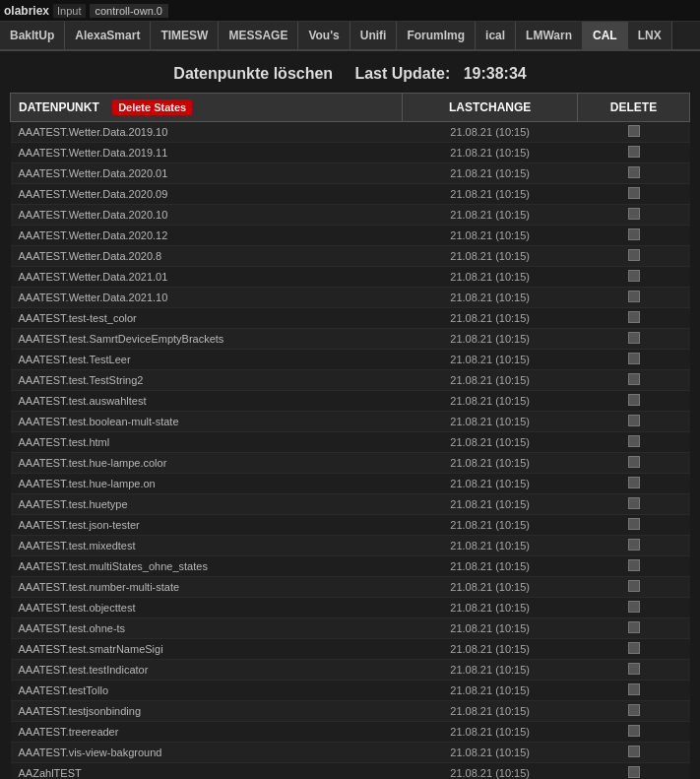 This screenshot has height=779, width=700. What do you see at coordinates (549, 35) in the screenshot?
I see `tab-lmwarn: LMWarn` at bounding box center [549, 35].